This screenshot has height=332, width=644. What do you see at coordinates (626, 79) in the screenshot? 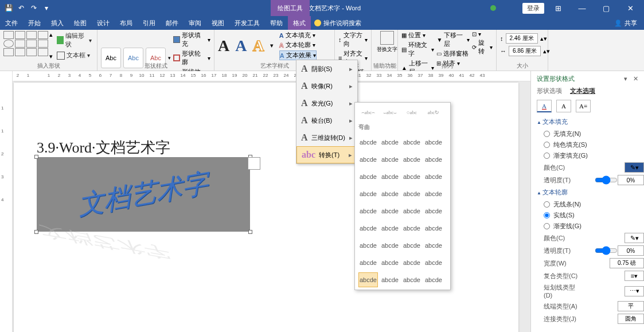
I see `pane-options-icon: ▾` at bounding box center [626, 79].